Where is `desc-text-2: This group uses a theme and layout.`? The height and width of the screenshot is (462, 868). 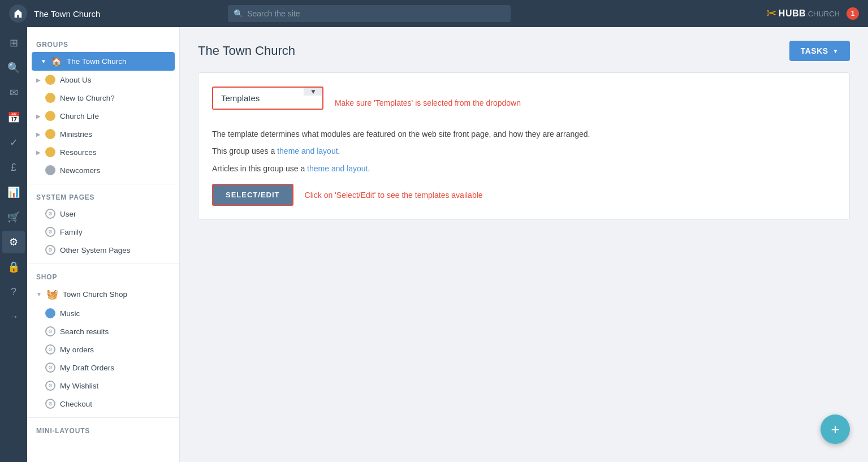
desc-text-2: This group uses a theme and layout. is located at coordinates (524, 151).